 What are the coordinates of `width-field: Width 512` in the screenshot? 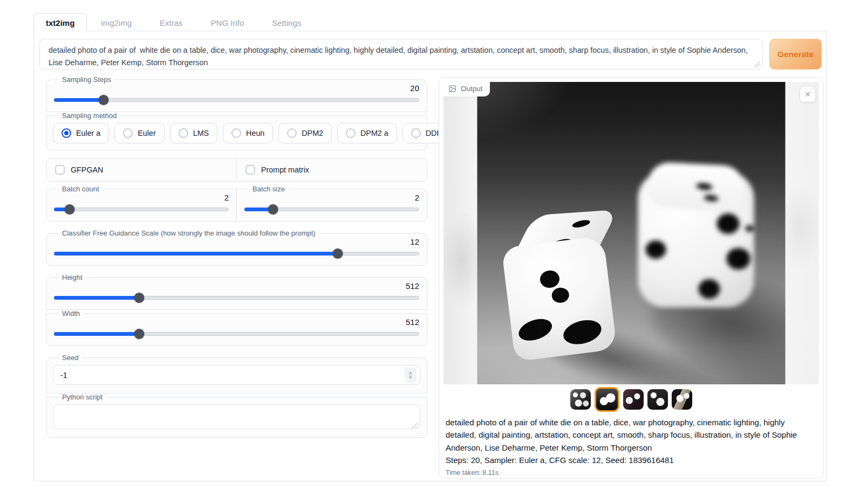 It's located at (236, 328).